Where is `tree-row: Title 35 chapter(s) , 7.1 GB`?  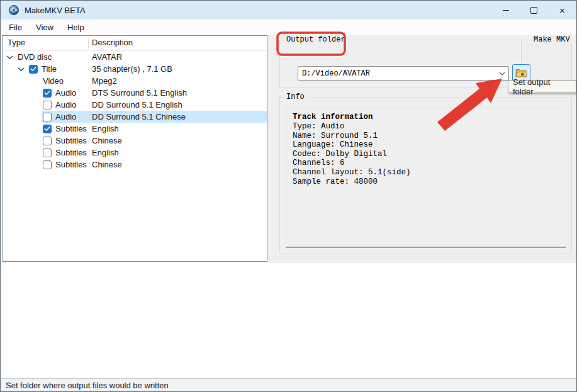
tree-row: Title 35 chapter(s) , 7.1 GB is located at coordinates (135, 69).